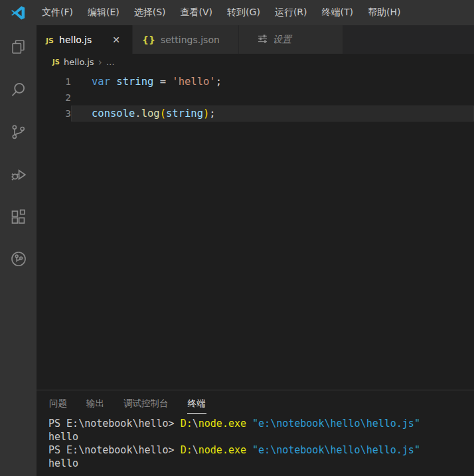 This screenshot has width=474, height=476. I want to click on code-token: var, so click(101, 82).